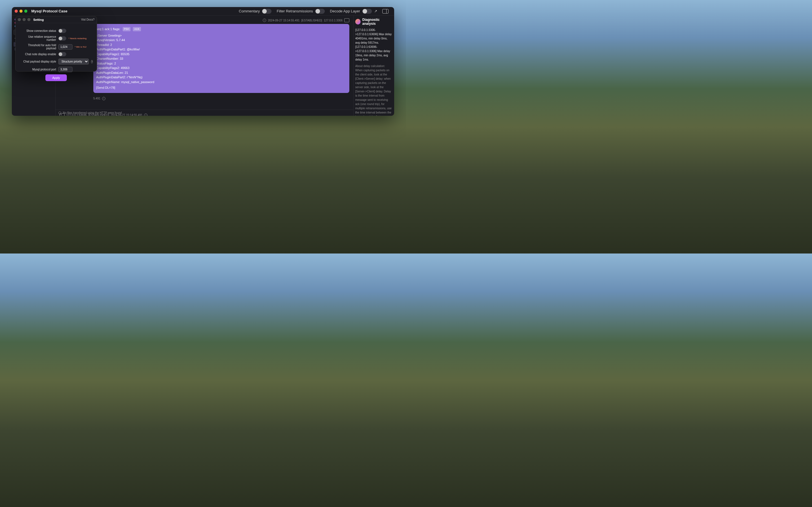  Describe the element at coordinates (127, 30) in the screenshot. I see `flag-badge: PSH` at that location.